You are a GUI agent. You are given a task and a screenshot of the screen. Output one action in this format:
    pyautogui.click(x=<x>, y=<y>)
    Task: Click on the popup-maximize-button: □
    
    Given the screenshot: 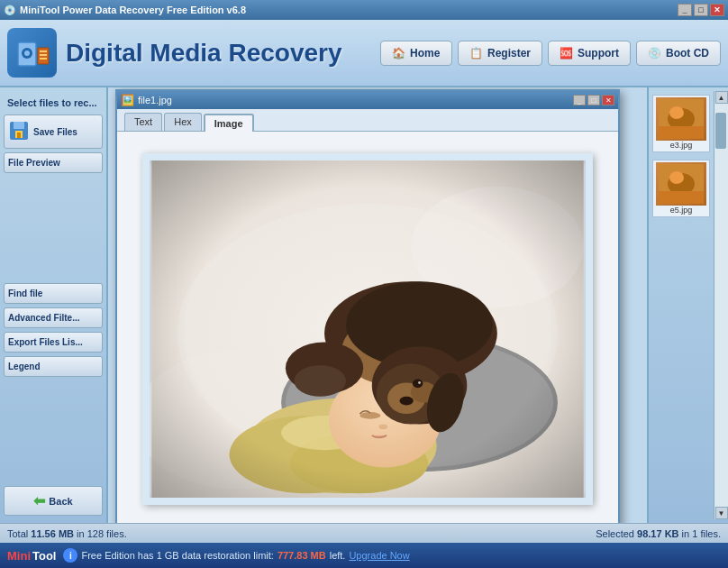 What is the action you would take?
    pyautogui.click(x=594, y=100)
    